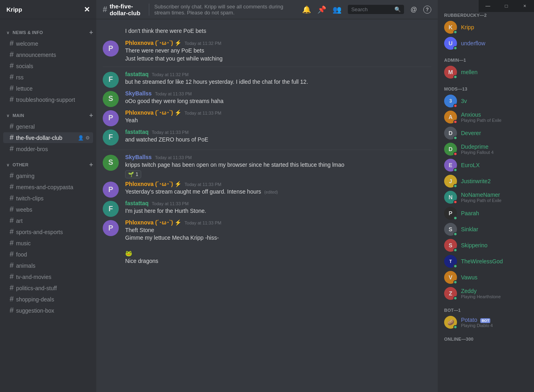 The image size is (534, 392). Describe the element at coordinates (485, 321) in the screenshot. I see `bot-badge: BOT` at that location.